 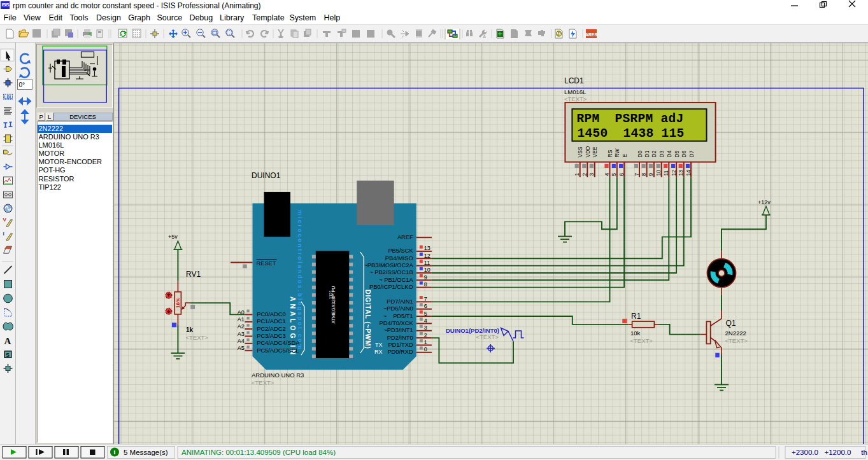 What do you see at coordinates (146, 452) in the screenshot?
I see `svg-text: 5 Message(s)` at bounding box center [146, 452].